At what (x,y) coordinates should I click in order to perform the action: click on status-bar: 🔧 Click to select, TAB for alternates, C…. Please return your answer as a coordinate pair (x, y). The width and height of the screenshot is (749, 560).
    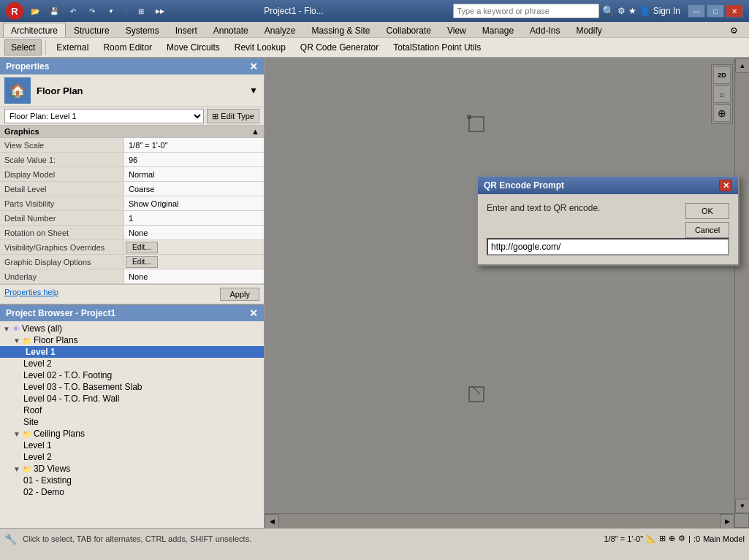
    Looking at the image, I should click on (374, 538).